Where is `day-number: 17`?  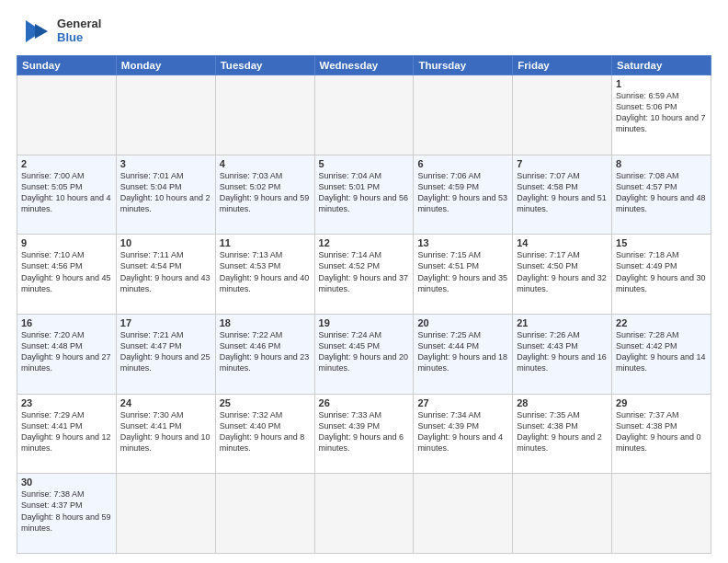
day-number: 17 is located at coordinates (165, 323).